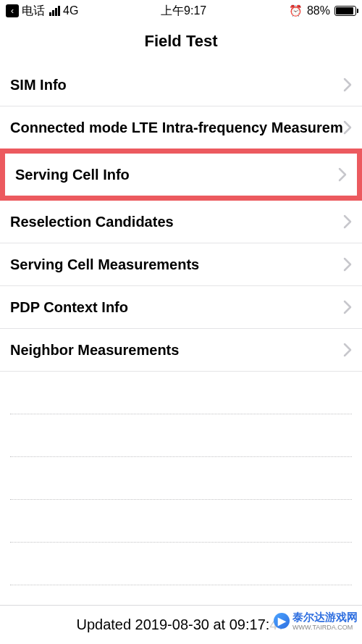 This screenshot has width=362, height=644. I want to click on menu-item-label: SIM Info, so click(38, 85).